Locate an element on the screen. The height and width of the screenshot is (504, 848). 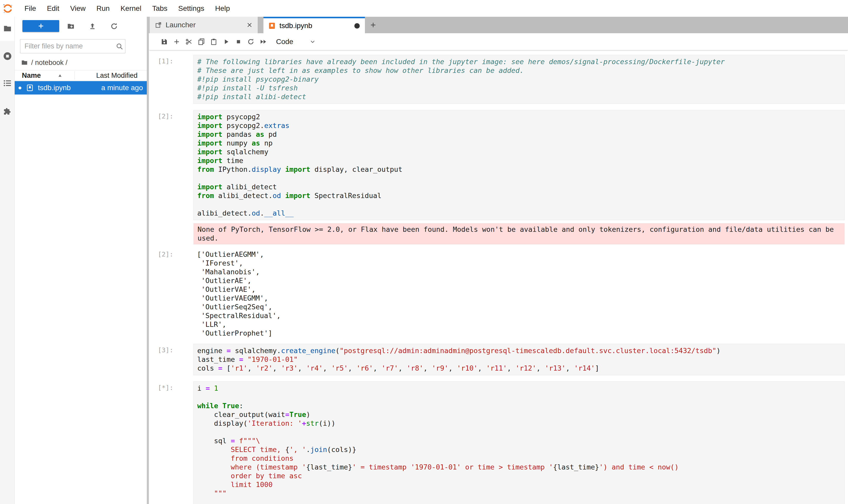
file-row-tsdb: tsdb.ipynb a minute ago is located at coordinates (81, 88).